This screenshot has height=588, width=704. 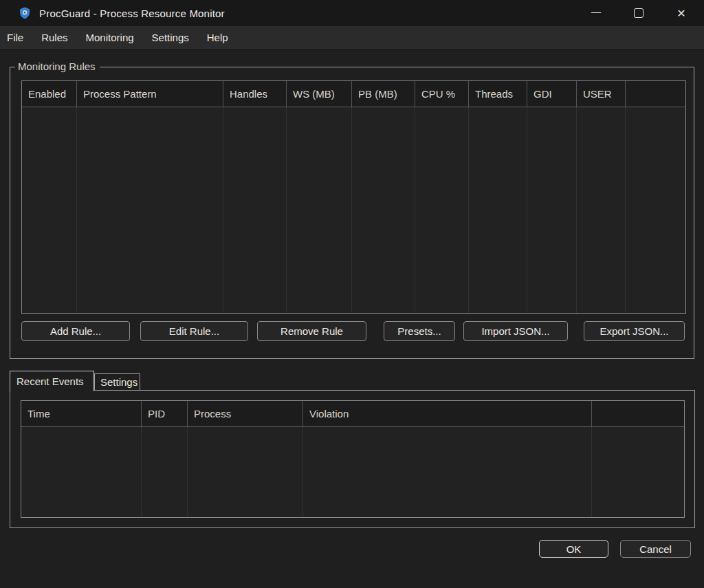 I want to click on ok-button: OK, so click(x=573, y=549).